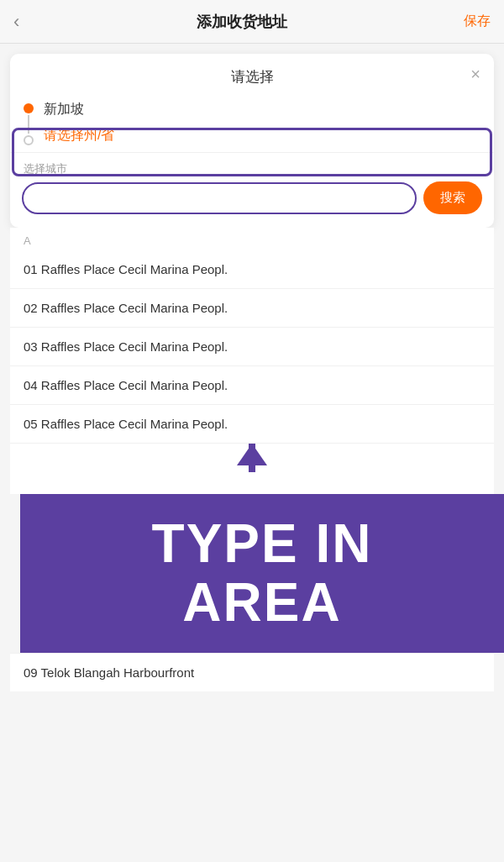 The height and width of the screenshot is (862, 504). I want to click on bottom-list-item: 09 Telok Blangah Harbourfront, so click(252, 672).